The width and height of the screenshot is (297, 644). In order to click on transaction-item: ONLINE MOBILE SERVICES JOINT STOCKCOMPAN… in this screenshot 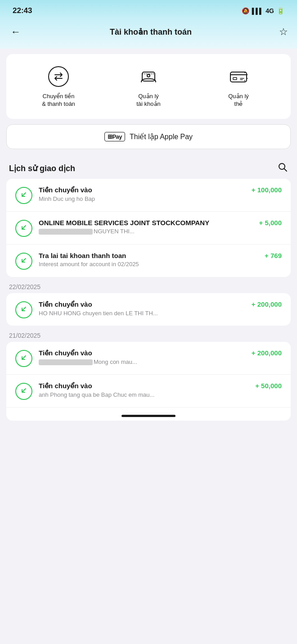, I will do `click(148, 228)`.